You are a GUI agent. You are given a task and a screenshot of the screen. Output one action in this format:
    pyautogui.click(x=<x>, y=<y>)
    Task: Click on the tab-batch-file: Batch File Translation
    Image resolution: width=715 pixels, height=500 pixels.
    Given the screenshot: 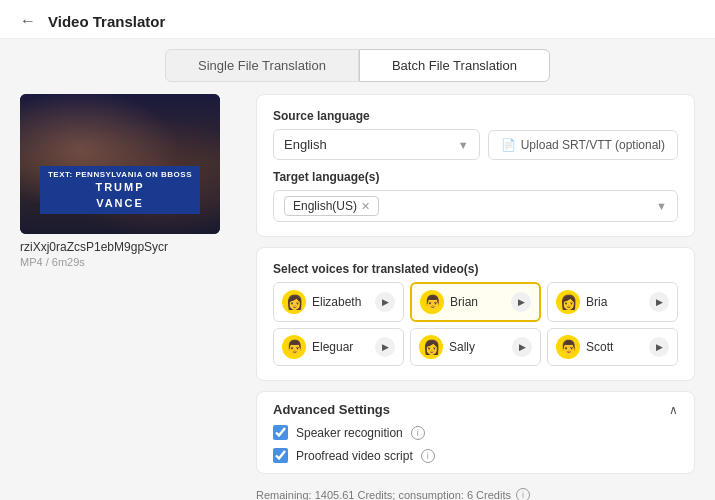 What is the action you would take?
    pyautogui.click(x=454, y=66)
    